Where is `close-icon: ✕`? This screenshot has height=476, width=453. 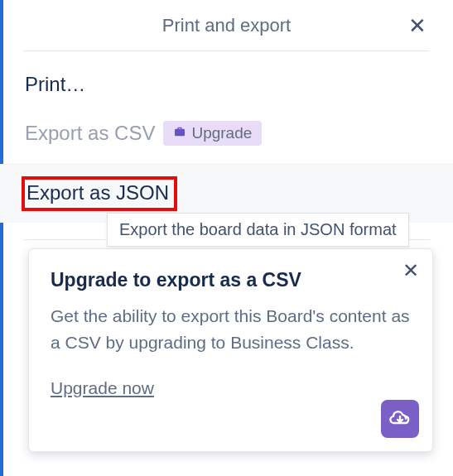
close-icon: ✕ is located at coordinates (417, 26).